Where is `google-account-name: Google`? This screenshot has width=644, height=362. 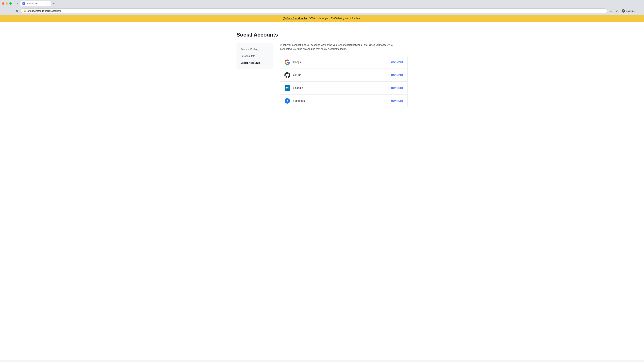
google-account-name: Google is located at coordinates (342, 62).